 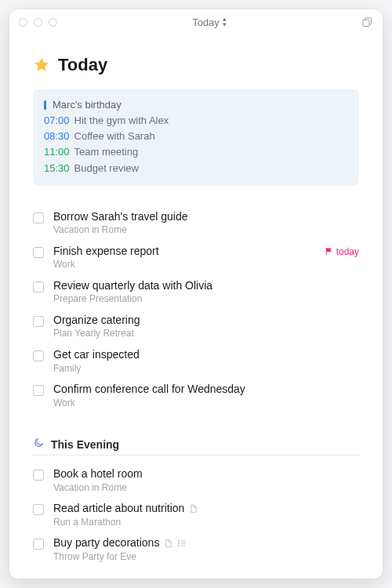 I want to click on task-body: Book a hotel room Vacation in Rome, so click(x=206, y=481).